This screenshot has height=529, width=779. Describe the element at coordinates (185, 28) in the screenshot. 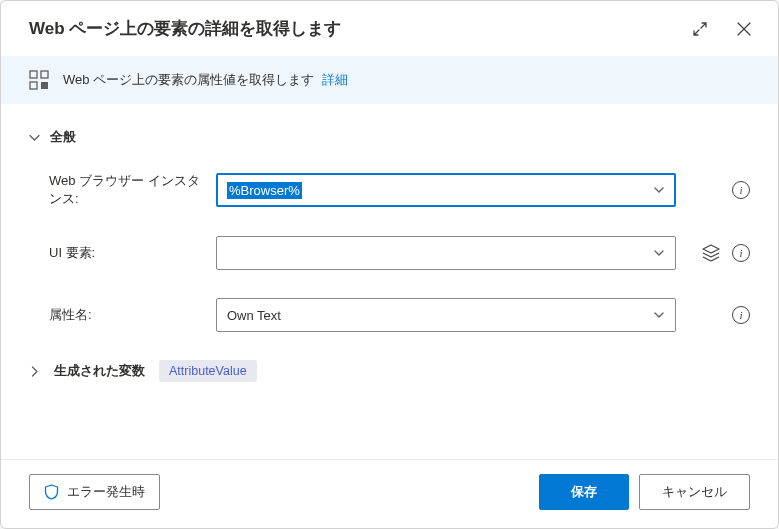

I see `dialog-title: Web ページ上の要素の詳細を取得します` at that location.